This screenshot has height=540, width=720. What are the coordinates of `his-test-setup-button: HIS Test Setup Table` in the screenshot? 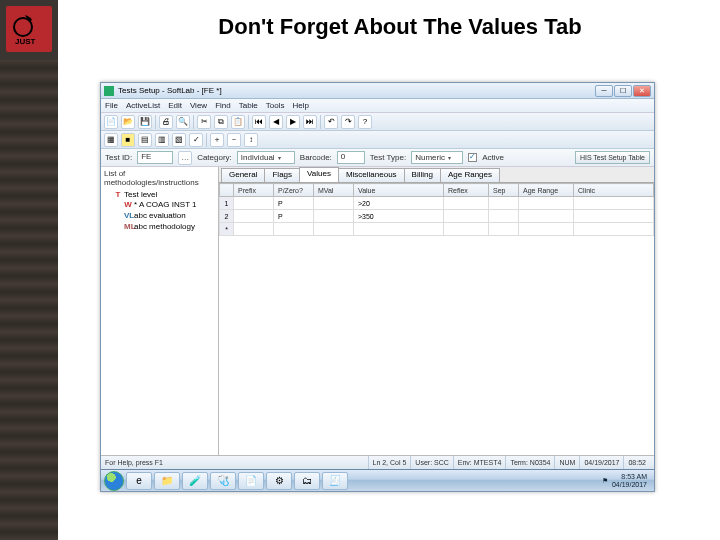 It's located at (612, 158).